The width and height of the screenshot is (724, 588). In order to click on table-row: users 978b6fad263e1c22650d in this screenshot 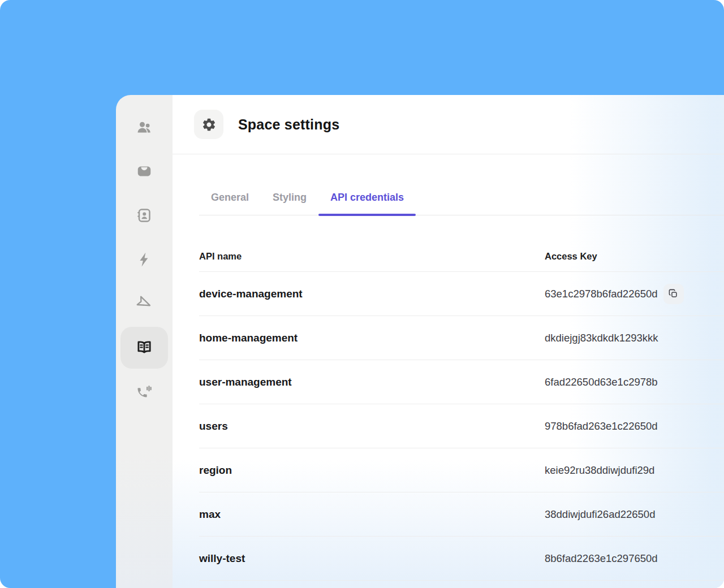, I will do `click(462, 426)`.